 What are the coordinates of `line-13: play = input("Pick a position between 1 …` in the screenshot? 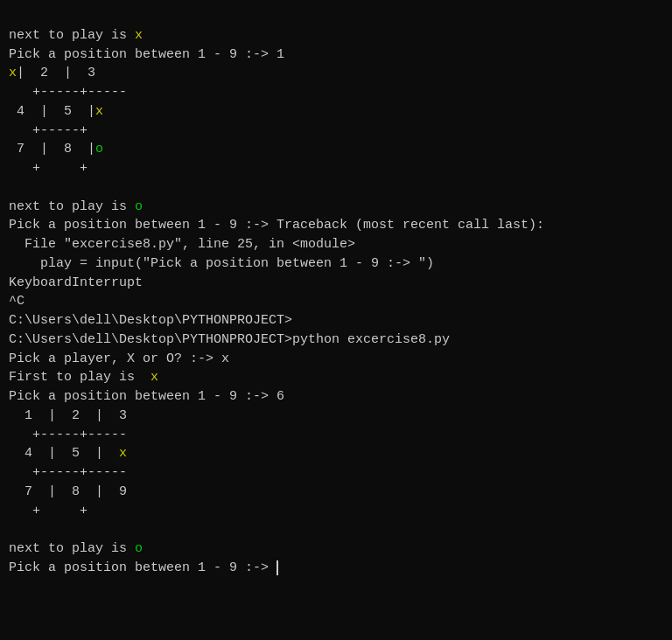 It's located at (221, 264).